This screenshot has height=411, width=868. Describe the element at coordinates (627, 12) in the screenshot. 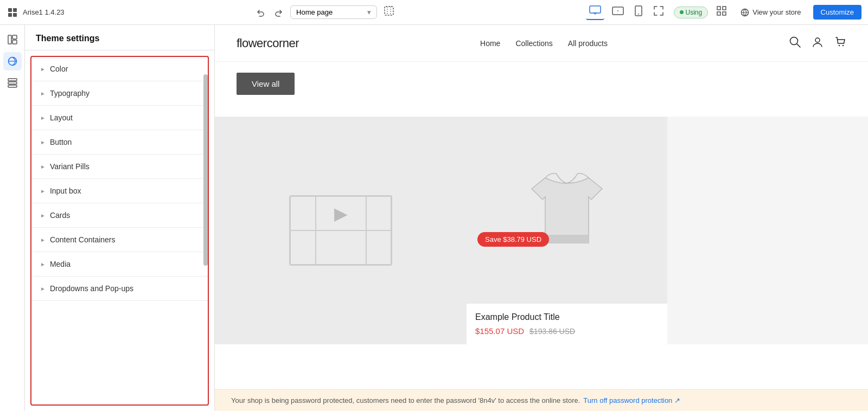

I see `device-icons` at that location.